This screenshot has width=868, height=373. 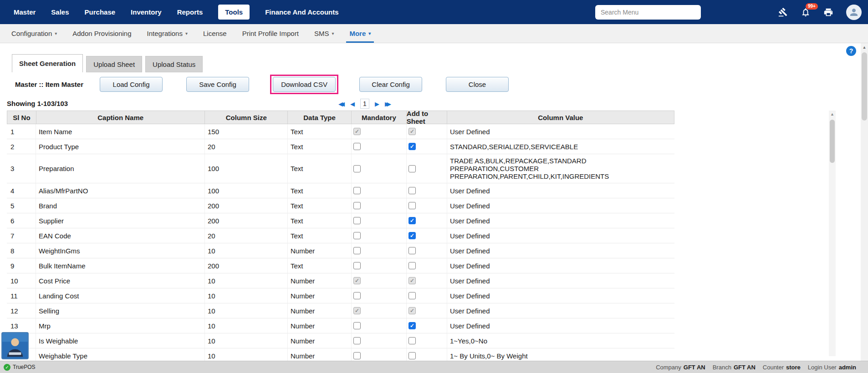 I want to click on status-value: GFT AN, so click(x=745, y=368).